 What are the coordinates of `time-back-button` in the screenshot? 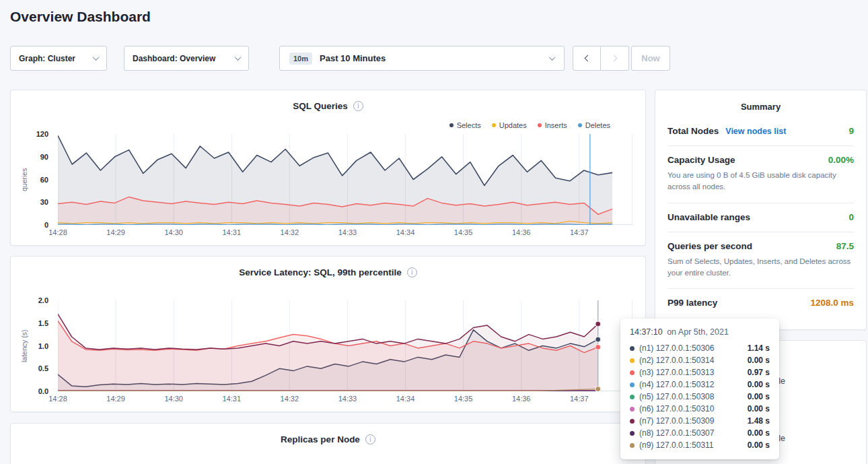 It's located at (587, 58).